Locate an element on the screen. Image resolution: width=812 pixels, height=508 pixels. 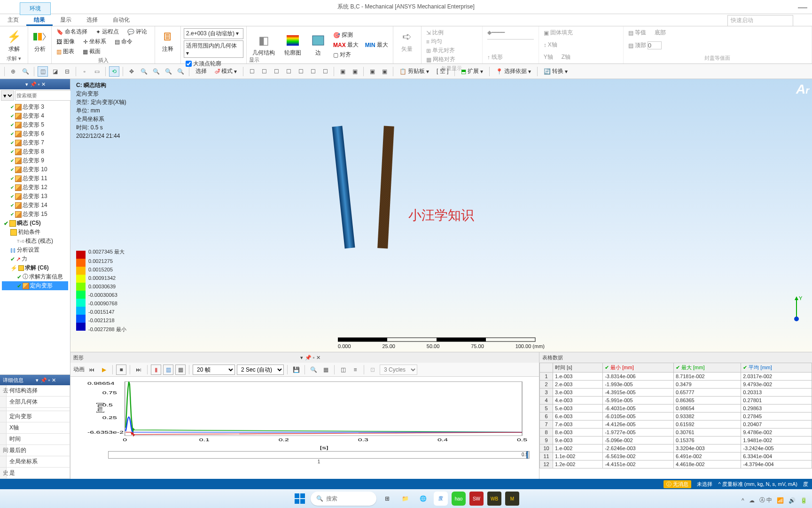
select-by-dropdown: 📍选择依据 ▾ is located at coordinates (513, 71).